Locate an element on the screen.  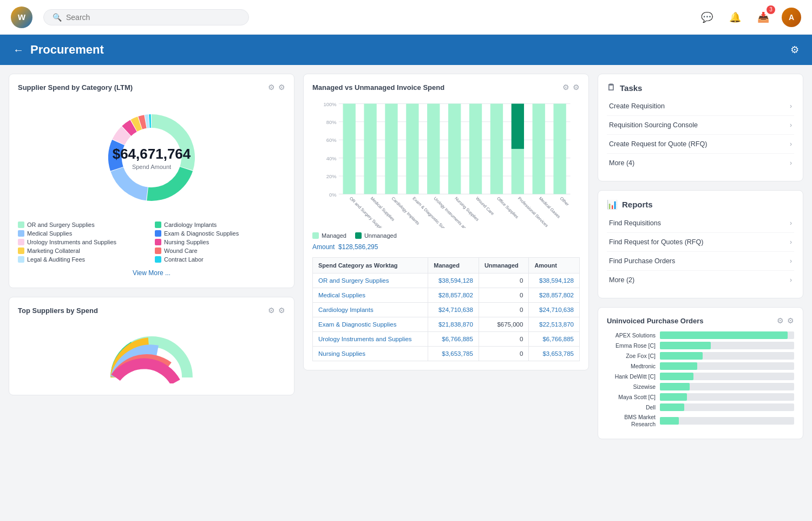
chat-icon-button: 💬 is located at coordinates (707, 17).